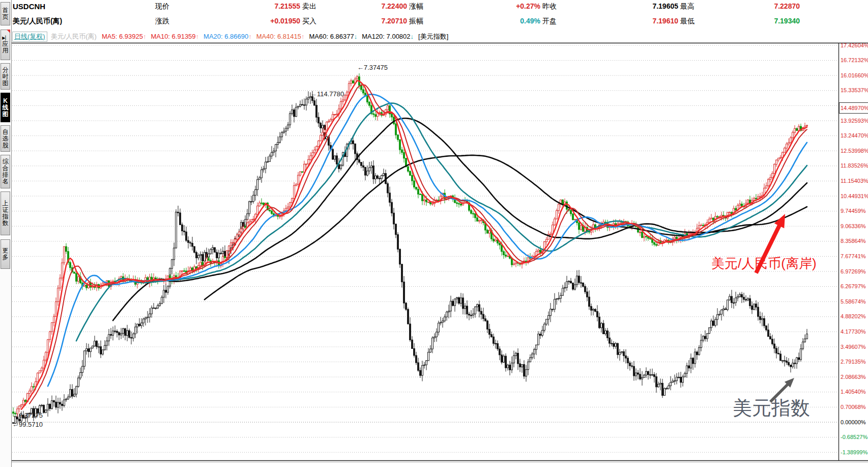  What do you see at coordinates (854, 423) in the screenshot?
I see `axis-tick-label: 0.00000%` at bounding box center [854, 423].